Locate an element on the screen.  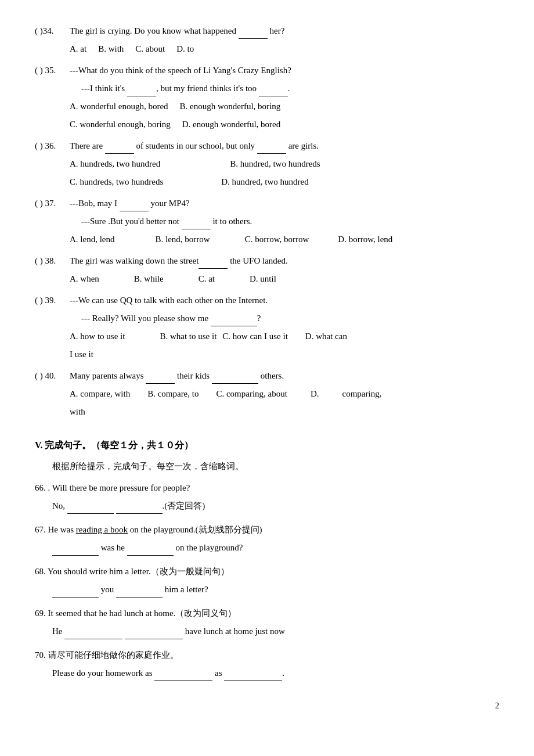
c69-number: 69. is located at coordinates (41, 613).